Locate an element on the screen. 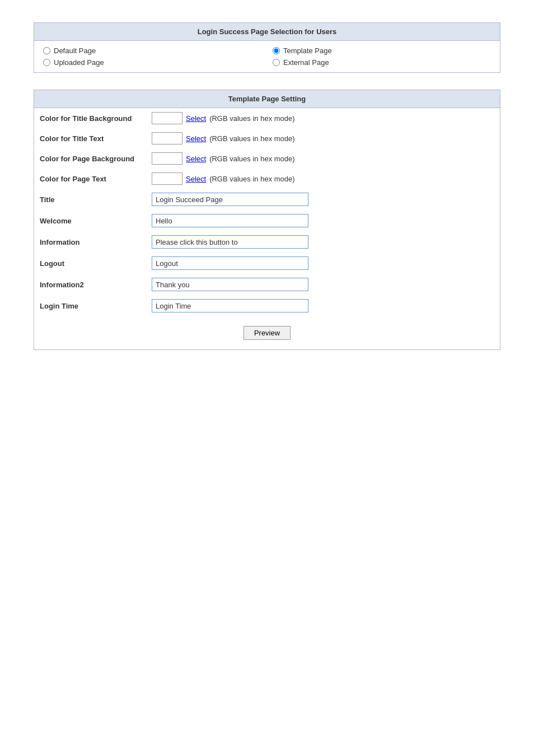 The height and width of the screenshot is (756, 534). table-row: Login Time is located at coordinates (267, 306).